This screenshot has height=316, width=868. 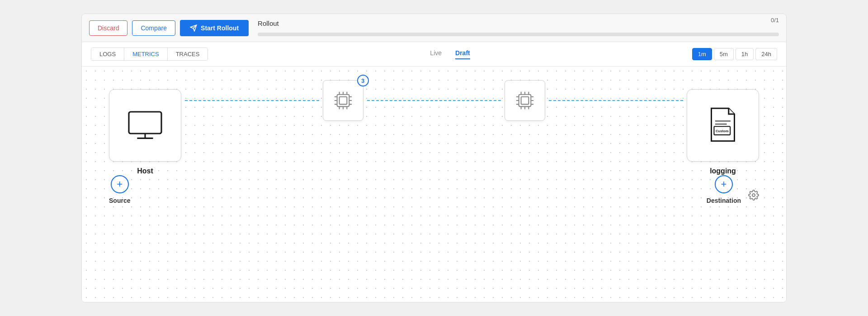 I want to click on send-icon, so click(x=193, y=28).